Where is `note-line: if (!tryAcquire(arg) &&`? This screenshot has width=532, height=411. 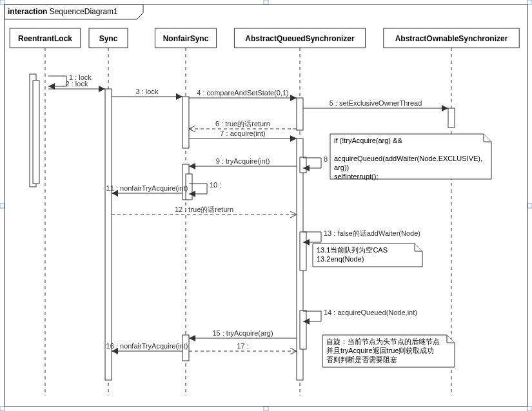
note-line: if (!tryAcquire(arg) && is located at coordinates (368, 140).